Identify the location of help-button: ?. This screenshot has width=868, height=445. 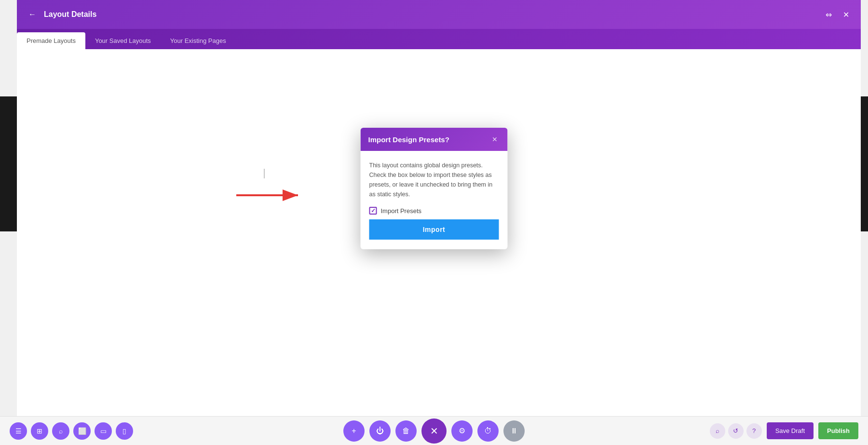
(754, 431).